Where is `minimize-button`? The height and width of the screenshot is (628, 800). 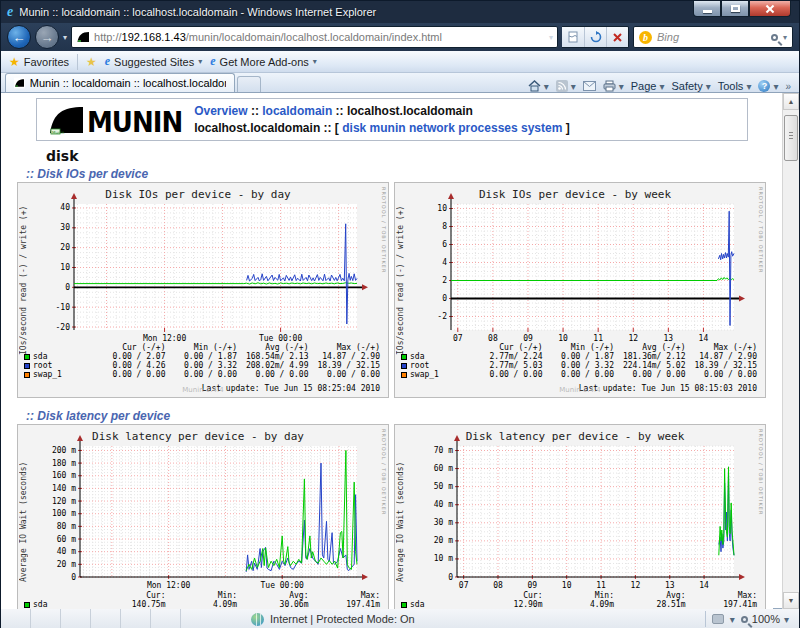 minimize-button is located at coordinates (707, 9).